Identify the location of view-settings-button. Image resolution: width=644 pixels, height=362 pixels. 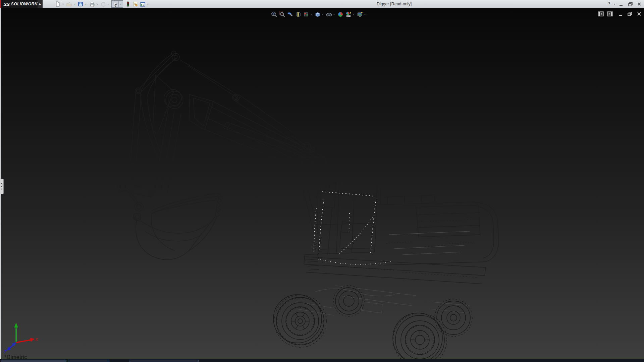
(362, 14).